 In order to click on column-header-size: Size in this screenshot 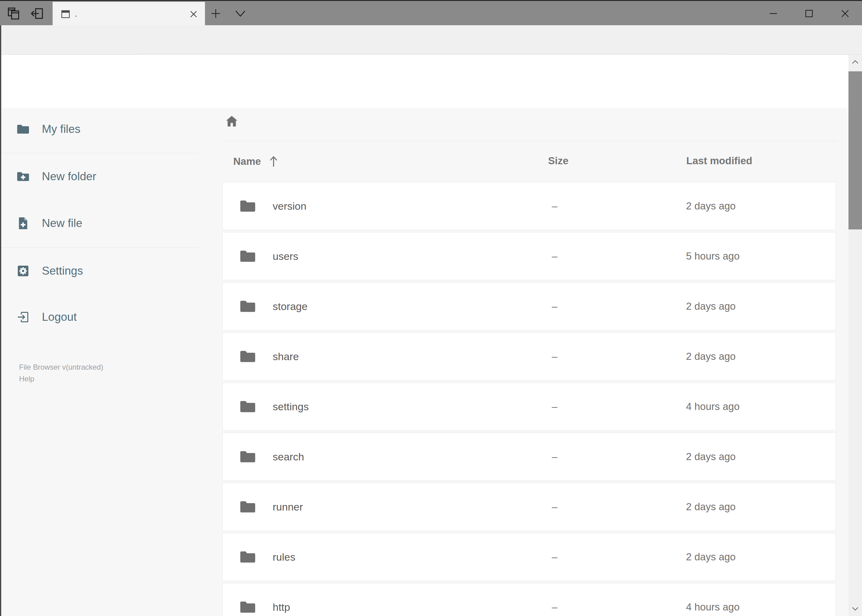, I will do `click(558, 161)`.